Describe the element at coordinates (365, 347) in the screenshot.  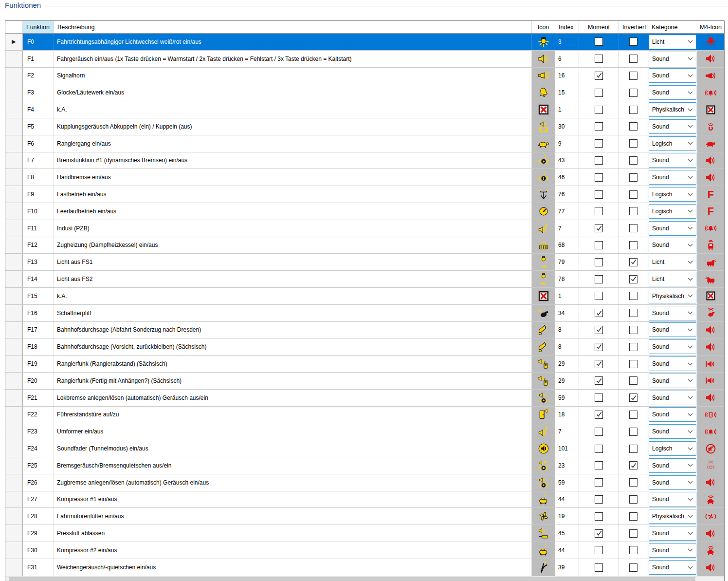
I see `table-row: F18Bahnhofsdurchsage (Vorsicht, zurückbl…` at that location.